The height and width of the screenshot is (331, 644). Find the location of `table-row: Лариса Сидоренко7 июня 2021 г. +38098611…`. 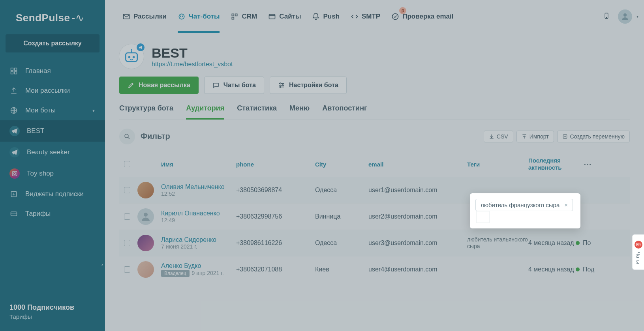

table-row: Лариса Сидоренко7 июня 2021 г. +38098611… is located at coordinates (374, 243).